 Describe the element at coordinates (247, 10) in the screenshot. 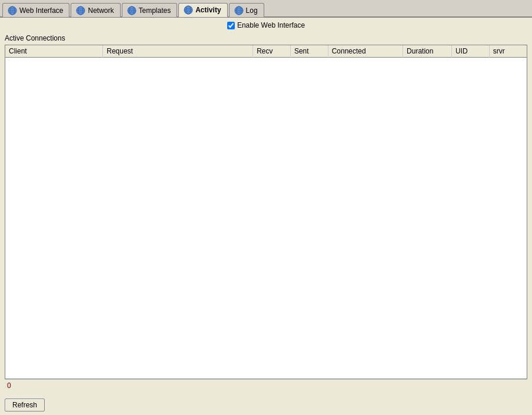

I see `tab-log: Log` at that location.